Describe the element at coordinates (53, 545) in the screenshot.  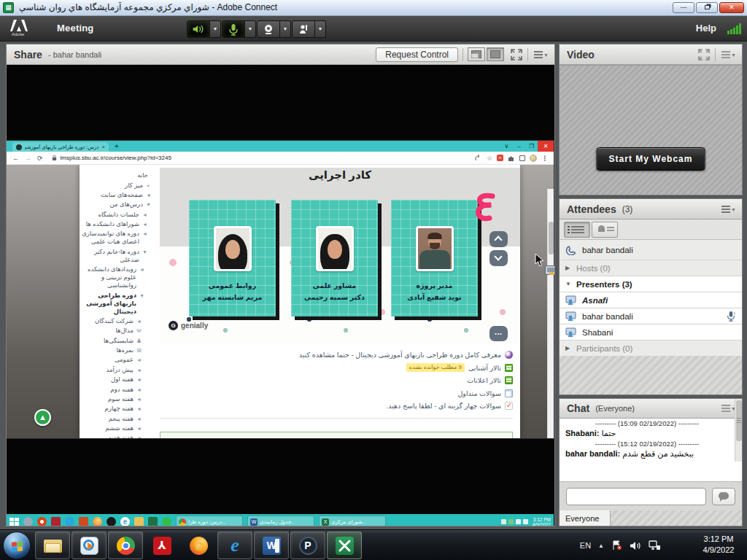
I see `taskbar-explorer-button` at that location.